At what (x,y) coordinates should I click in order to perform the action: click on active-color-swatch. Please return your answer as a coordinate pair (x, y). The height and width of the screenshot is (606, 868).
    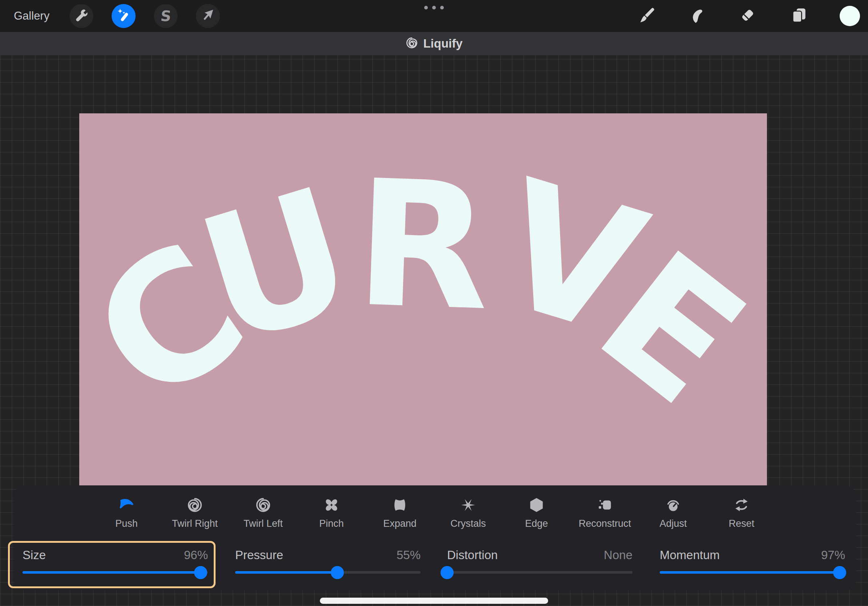
    Looking at the image, I should click on (850, 16).